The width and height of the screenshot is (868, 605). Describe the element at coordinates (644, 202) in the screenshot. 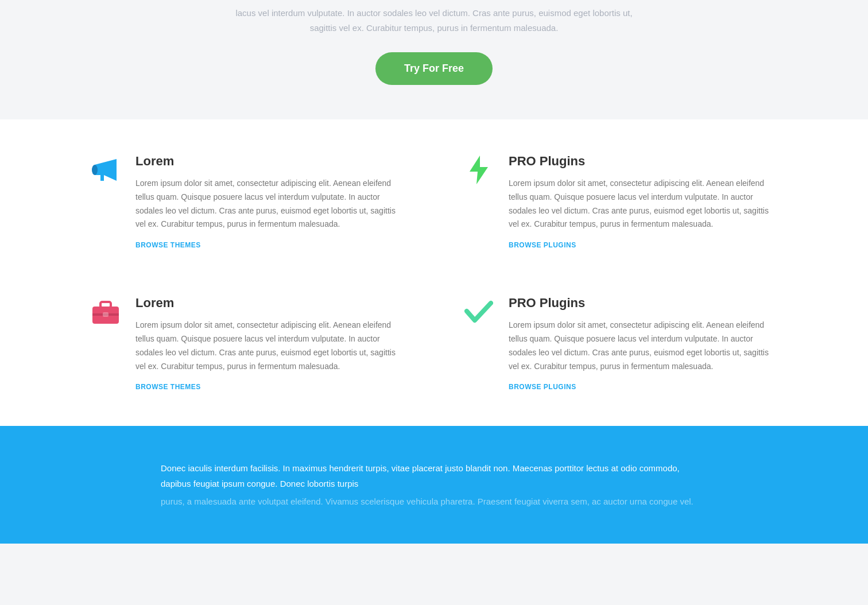

I see `feature-content-2: PRO Plugins Lorem ipsum dolor sit amet, …` at that location.